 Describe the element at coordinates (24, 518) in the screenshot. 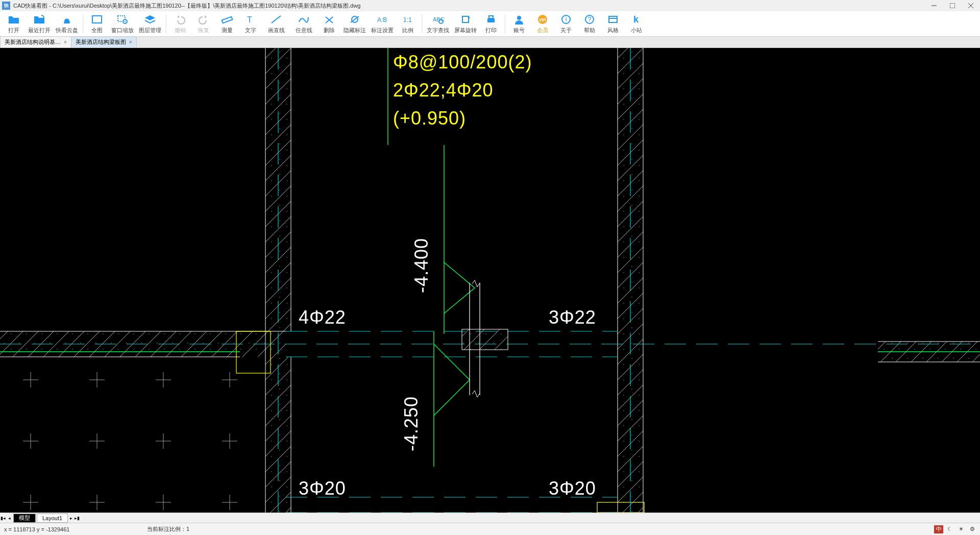

I see `layout-tab-model: 模型` at that location.